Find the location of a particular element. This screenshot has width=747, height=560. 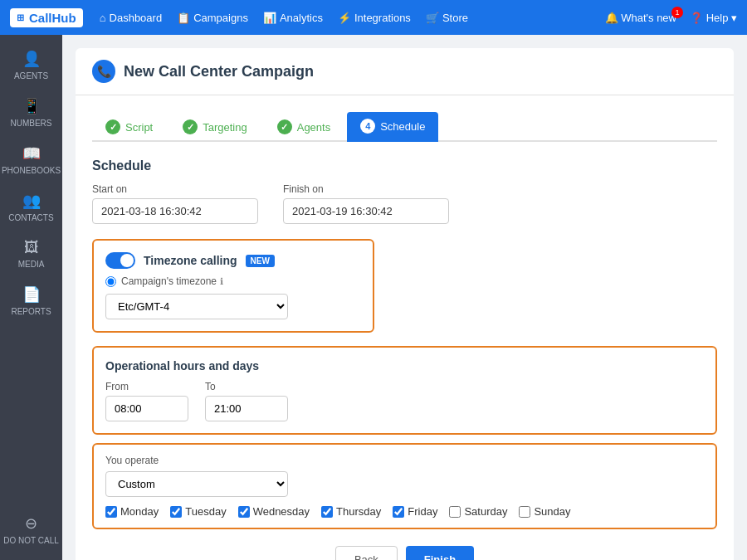

help-button: ❓ Help ▾ is located at coordinates (714, 18).